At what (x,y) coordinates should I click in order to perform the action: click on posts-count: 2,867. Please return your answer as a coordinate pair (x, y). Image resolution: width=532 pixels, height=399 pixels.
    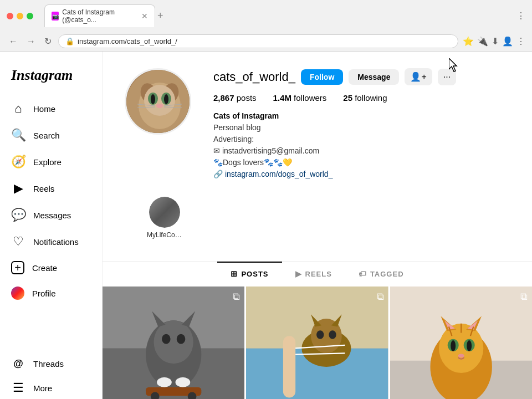
    Looking at the image, I should click on (224, 98).